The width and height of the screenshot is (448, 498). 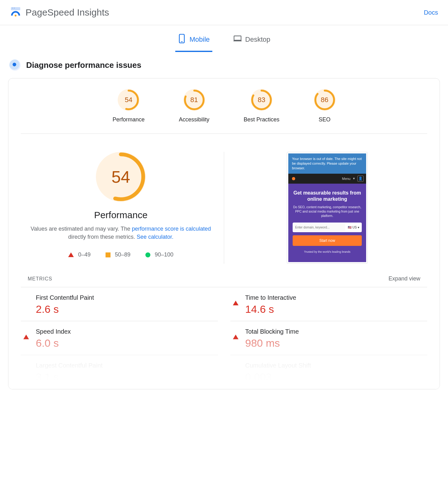 What do you see at coordinates (121, 215) in the screenshot?
I see `performance-gauge-label: Performance` at bounding box center [121, 215].